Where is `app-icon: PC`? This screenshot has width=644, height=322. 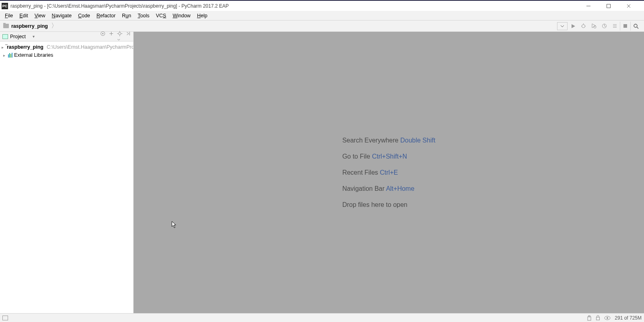 app-icon: PC is located at coordinates (5, 6).